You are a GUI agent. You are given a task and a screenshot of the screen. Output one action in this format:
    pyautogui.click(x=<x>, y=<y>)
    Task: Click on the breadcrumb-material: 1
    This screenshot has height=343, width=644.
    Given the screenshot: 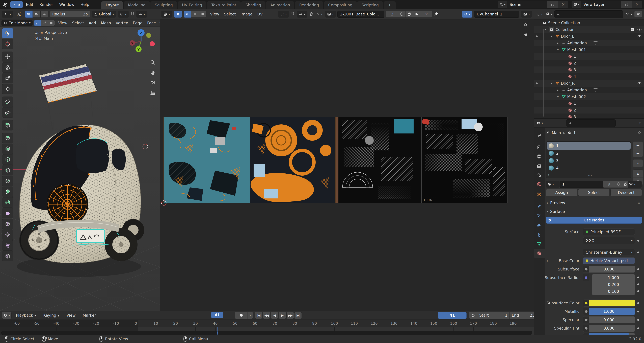 What is the action you would take?
    pyautogui.click(x=574, y=133)
    